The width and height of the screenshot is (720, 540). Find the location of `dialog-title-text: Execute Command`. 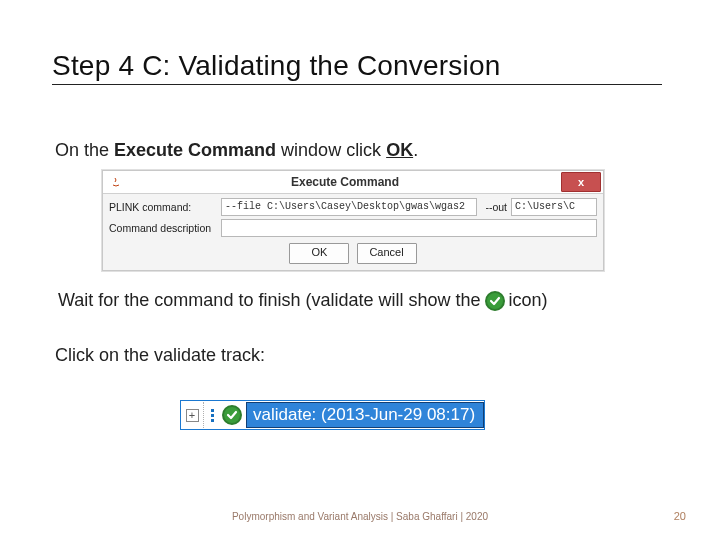

dialog-title-text: Execute Command is located at coordinates (345, 182).